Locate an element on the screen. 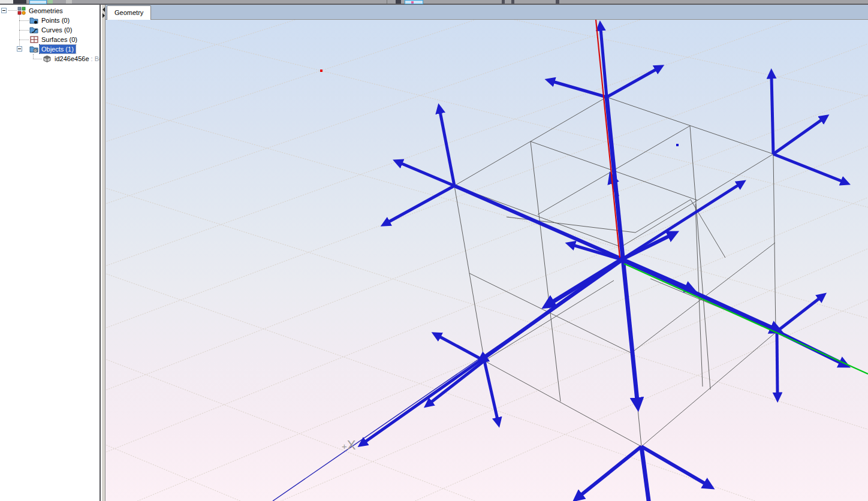 The height and width of the screenshot is (501, 868). box-icon is located at coordinates (47, 59).